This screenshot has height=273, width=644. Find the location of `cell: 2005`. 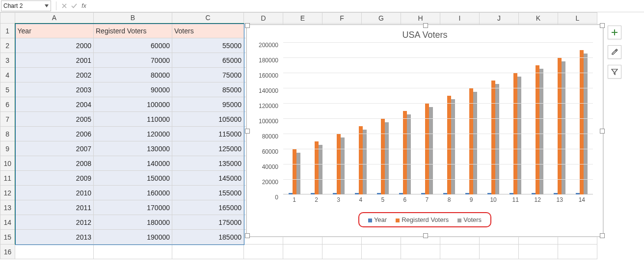

cell: 2005 is located at coordinates (54, 119).